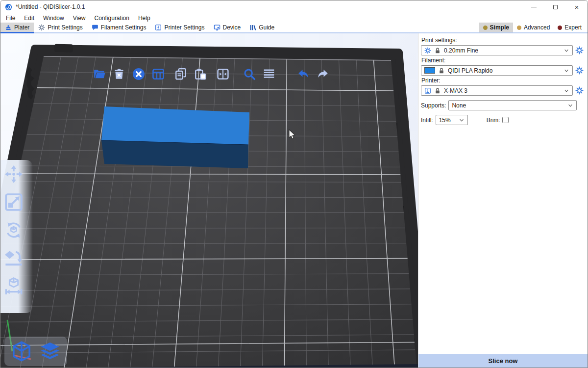 This screenshot has width=588, height=368. What do you see at coordinates (493, 120) in the screenshot?
I see `brim-label: Brim:` at bounding box center [493, 120].